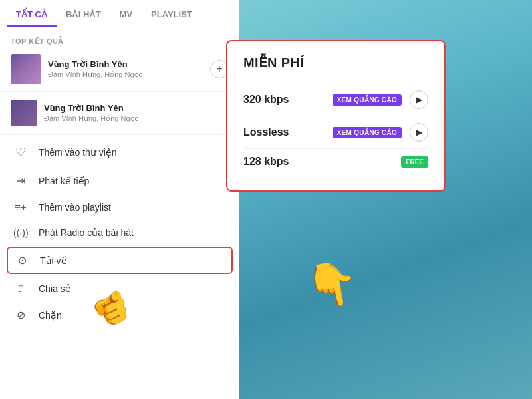 Image resolution: width=532 pixels, height=399 pixels. Describe the element at coordinates (126, 15) in the screenshot. I see `tab-mv: MV` at that location.